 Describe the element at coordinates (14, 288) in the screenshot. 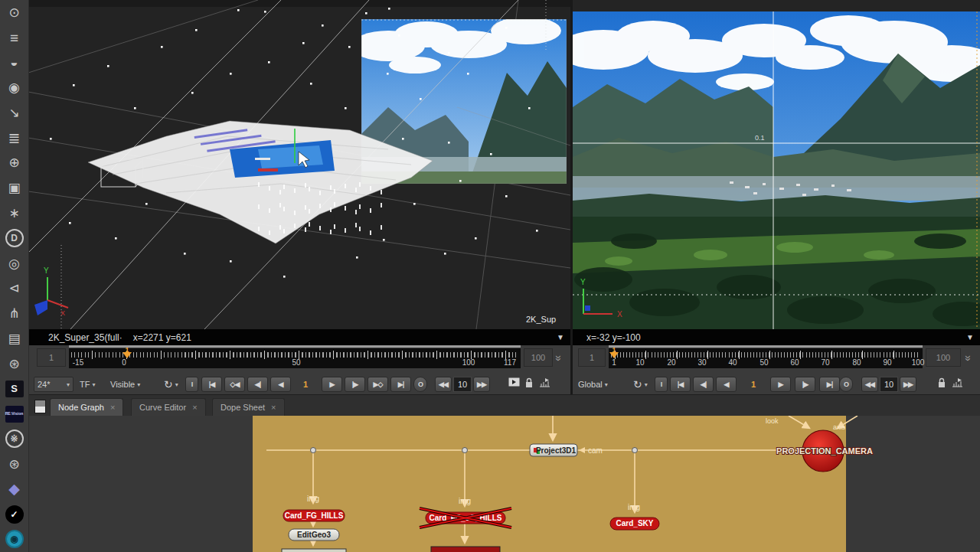

I see `metadata-tag-icon: ⊲` at that location.